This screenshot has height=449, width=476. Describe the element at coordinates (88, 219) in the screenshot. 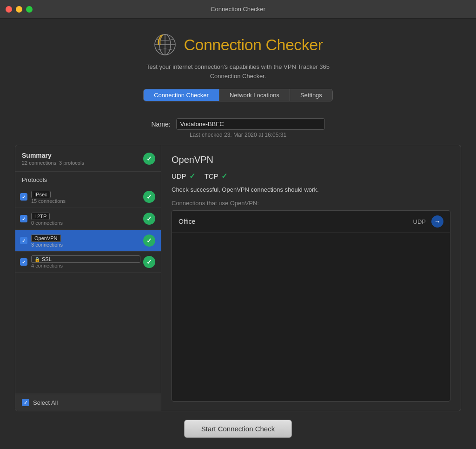

I see `protocol-item-l2tp: L2TP 0 connections` at that location.